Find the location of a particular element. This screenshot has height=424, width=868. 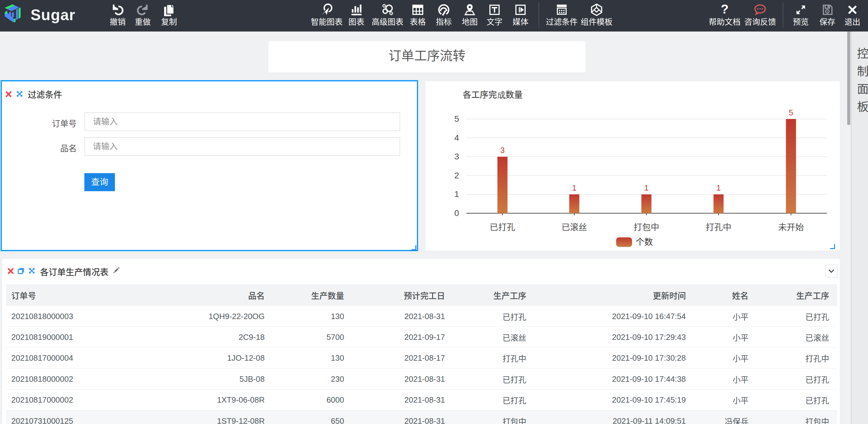

svg-text: 4 is located at coordinates (457, 138).